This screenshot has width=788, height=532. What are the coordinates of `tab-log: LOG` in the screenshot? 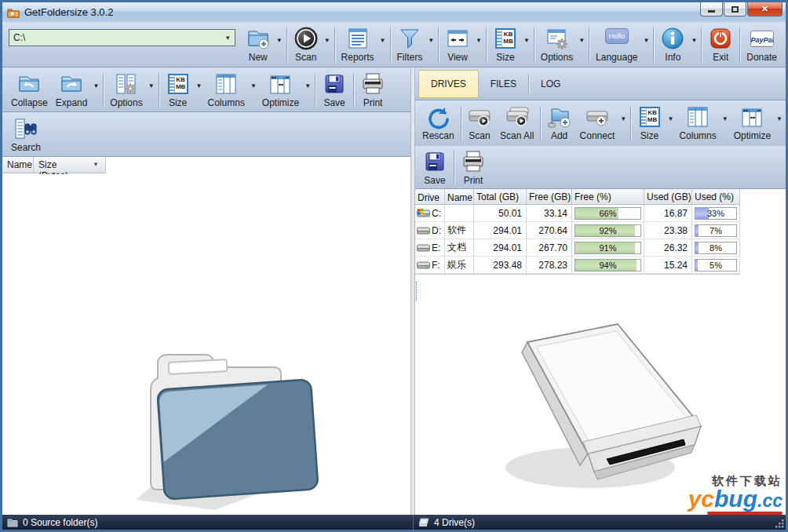 It's located at (551, 84).